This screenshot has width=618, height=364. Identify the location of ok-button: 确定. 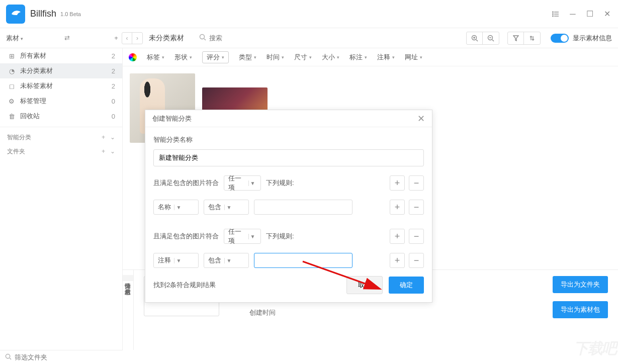
(406, 285).